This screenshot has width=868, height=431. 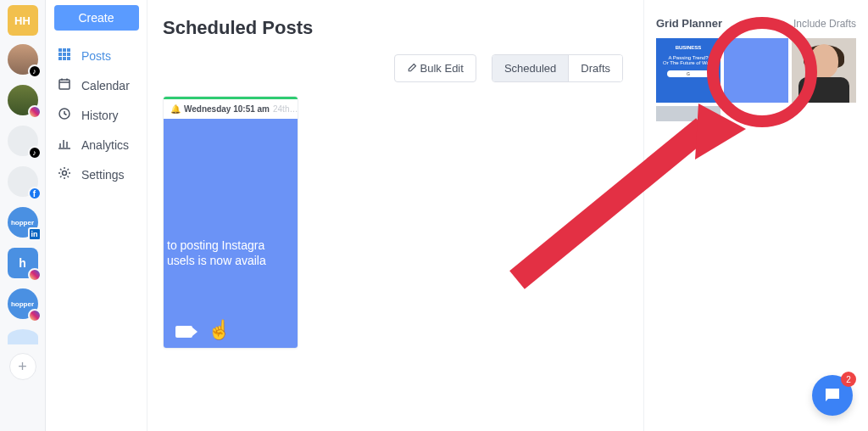 I want to click on nav-calendar: Calendar, so click(x=97, y=85).